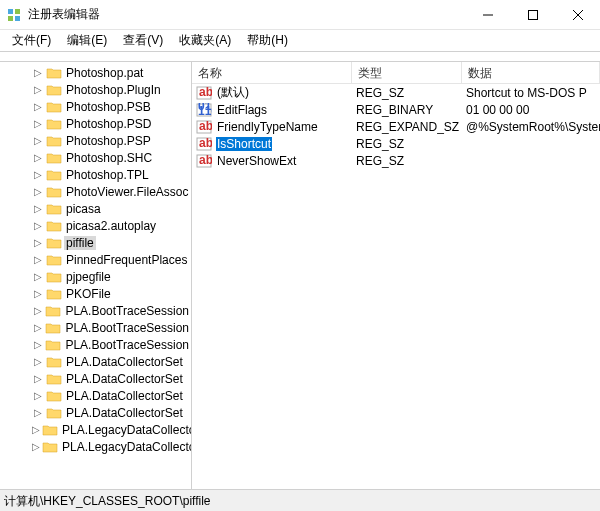  I want to click on tree-node: ▷Photoshop.SHC, so click(96, 158).